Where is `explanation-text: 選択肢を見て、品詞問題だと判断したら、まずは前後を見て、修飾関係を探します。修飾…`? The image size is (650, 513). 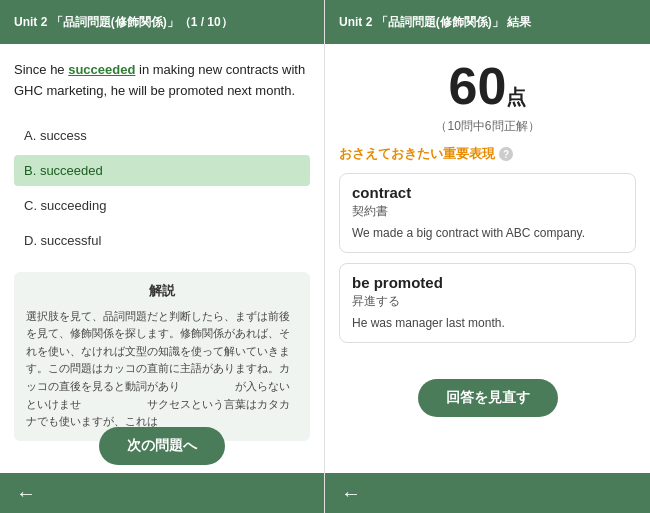 explanation-text: 選択肢を見て、品詞問題だと判断したら、まずは前後を見て、修飾関係を探します。修飾… is located at coordinates (162, 370).